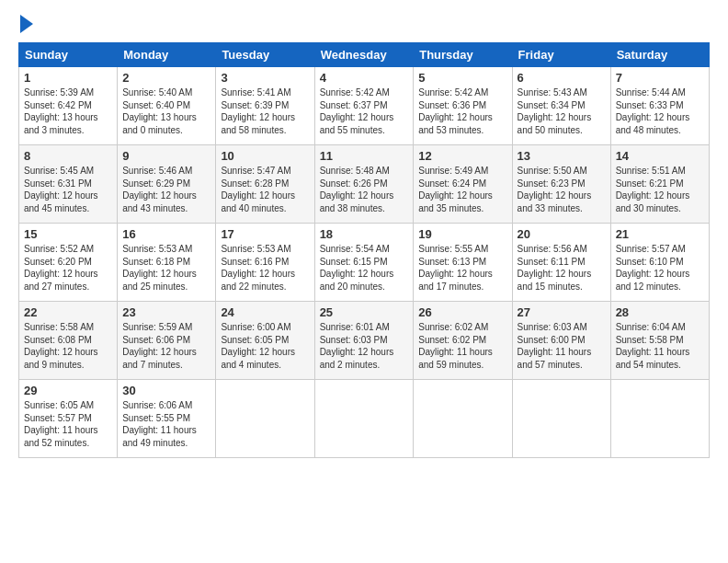 The width and height of the screenshot is (728, 563). I want to click on day-info: Sunrise: 5:58 AM Sunset: 6:08 PM Dayligh…, so click(68, 346).